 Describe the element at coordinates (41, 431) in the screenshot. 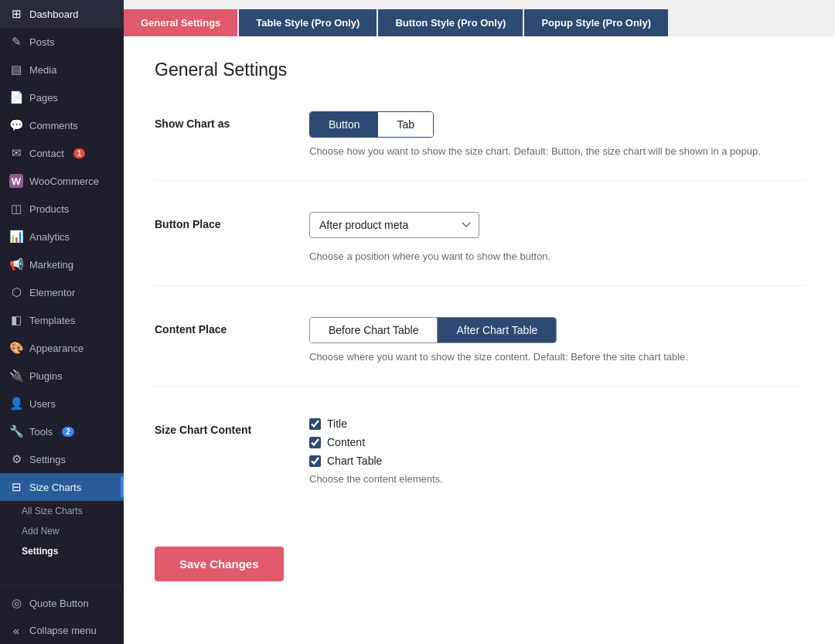

I see `sidebar-item-label: Tools` at that location.